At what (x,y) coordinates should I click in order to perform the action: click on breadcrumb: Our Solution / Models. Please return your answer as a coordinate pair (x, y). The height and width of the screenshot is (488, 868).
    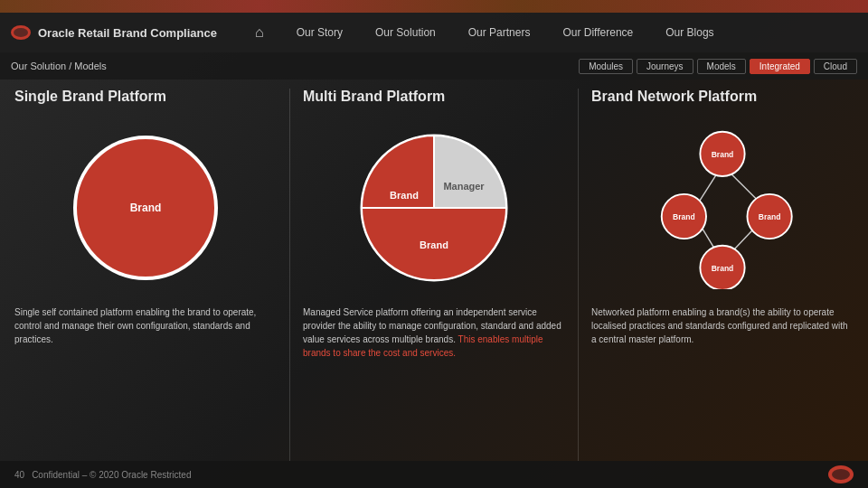
    Looking at the image, I should click on (295, 66).